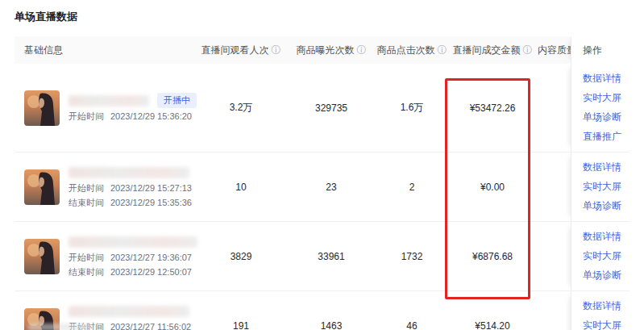 The width and height of the screenshot is (644, 330). I want to click on action-link: 直播推广, so click(602, 137).